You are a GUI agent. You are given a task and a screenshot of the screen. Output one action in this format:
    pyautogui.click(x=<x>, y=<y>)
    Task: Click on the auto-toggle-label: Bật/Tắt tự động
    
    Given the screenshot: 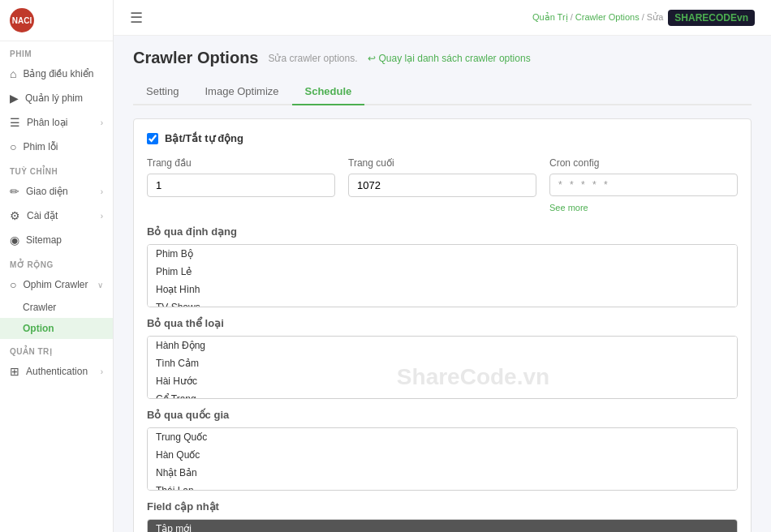 What is the action you would take?
    pyautogui.click(x=205, y=138)
    